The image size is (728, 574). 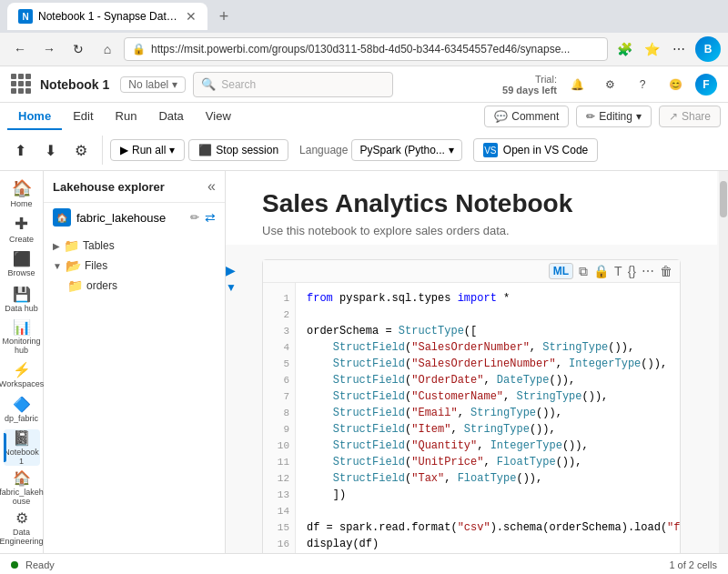 I want to click on delete-cell-icon: 🗑, so click(x=666, y=271).